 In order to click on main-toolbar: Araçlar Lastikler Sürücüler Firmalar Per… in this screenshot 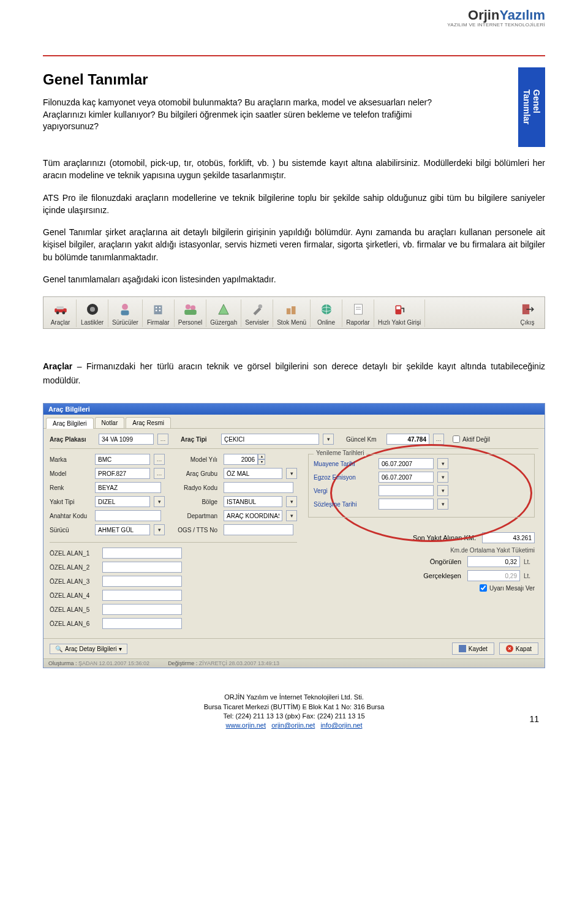, I will do `click(294, 312)`.